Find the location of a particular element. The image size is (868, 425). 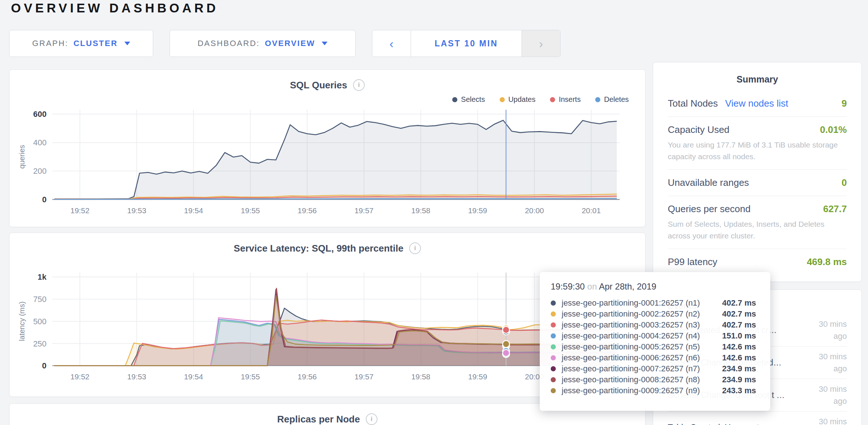

tooltip-row: jesse-geo-partitioning-0001:26257 (n1)40… is located at coordinates (655, 303).